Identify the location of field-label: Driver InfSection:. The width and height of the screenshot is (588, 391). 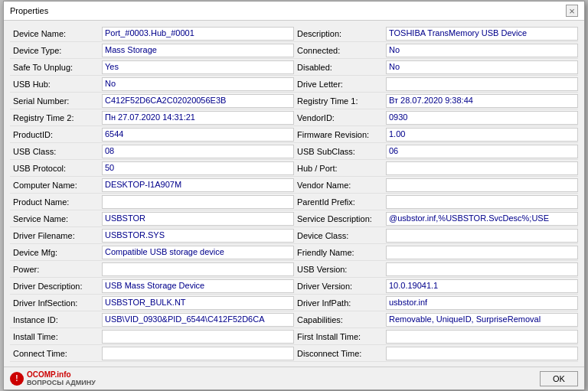
(56, 303).